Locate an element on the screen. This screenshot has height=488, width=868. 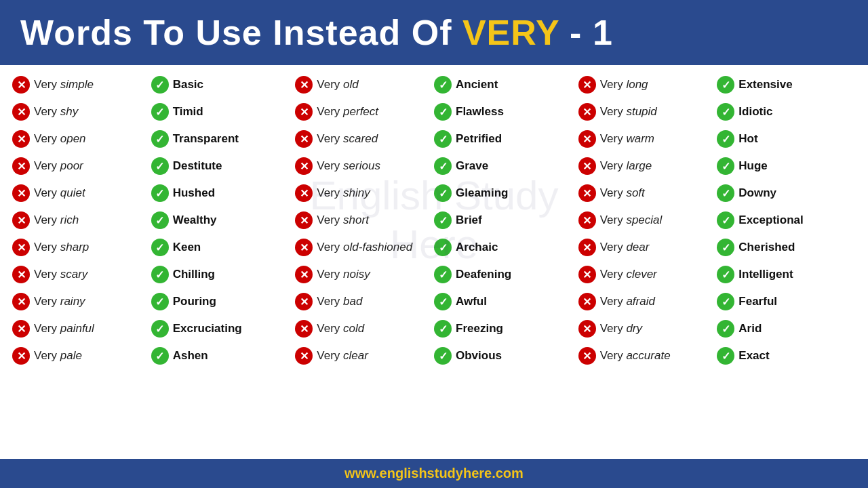
replacement-item: ✓Downy is located at coordinates (787, 193).